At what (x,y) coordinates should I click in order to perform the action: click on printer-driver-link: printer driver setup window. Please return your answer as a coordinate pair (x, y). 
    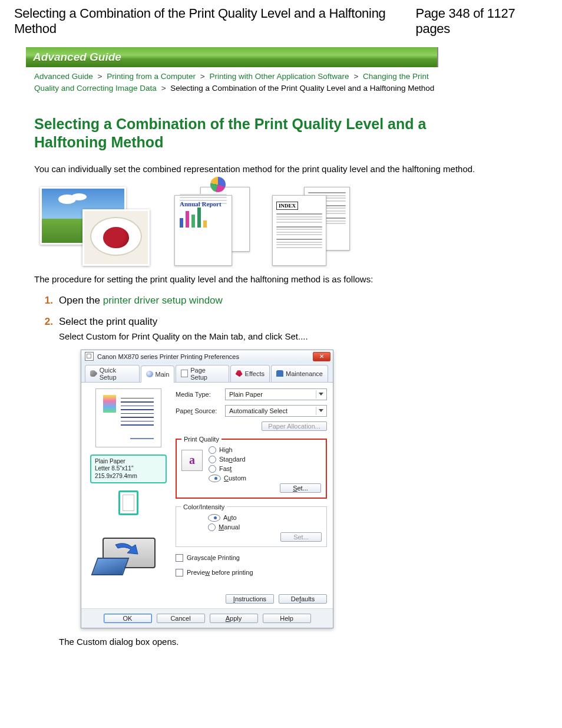
    Looking at the image, I should click on (163, 301).